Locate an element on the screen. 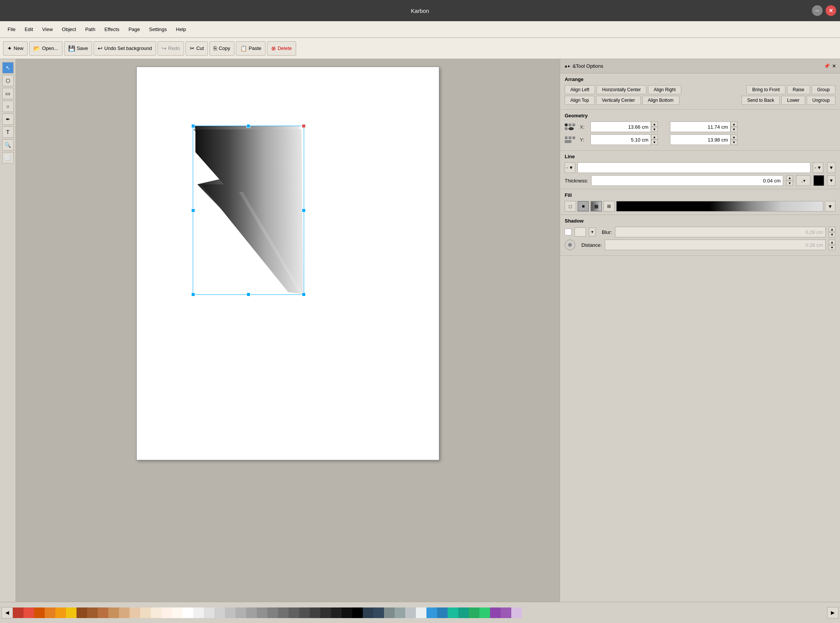  new-button: ✦ New is located at coordinates (15, 48).